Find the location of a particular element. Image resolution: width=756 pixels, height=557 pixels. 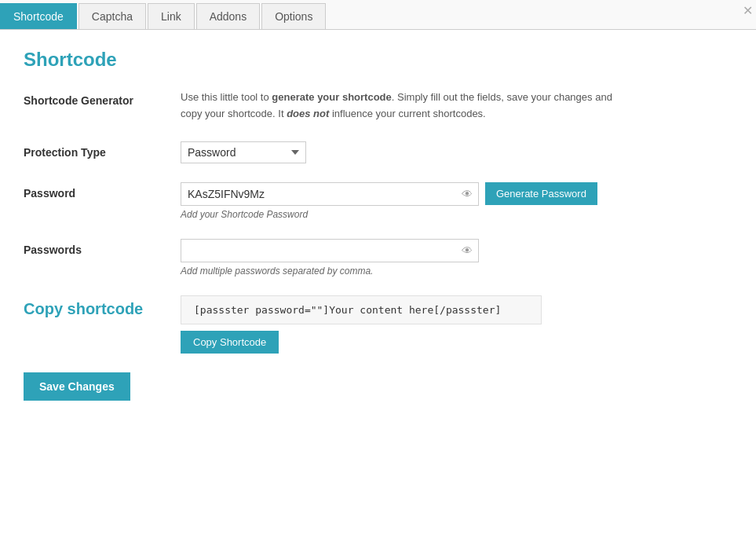

shortcode-output: [passster password=""]Your content here[… is located at coordinates (361, 310).